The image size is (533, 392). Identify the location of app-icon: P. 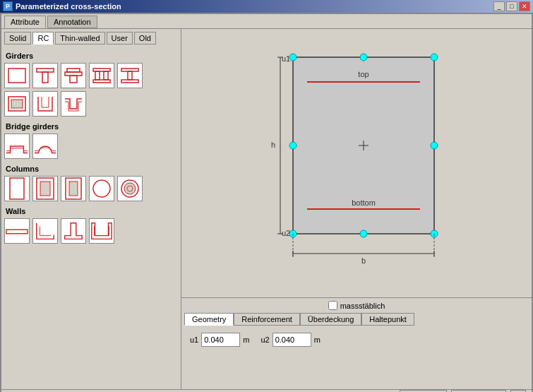
(8, 6).